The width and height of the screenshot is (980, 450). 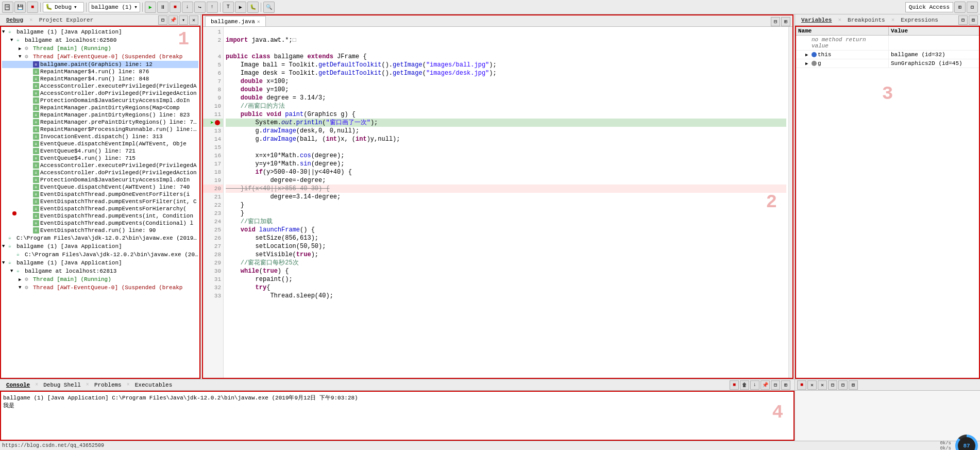 What do you see at coordinates (775, 22) in the screenshot?
I see `editor-min-button: ⊟` at bounding box center [775, 22].